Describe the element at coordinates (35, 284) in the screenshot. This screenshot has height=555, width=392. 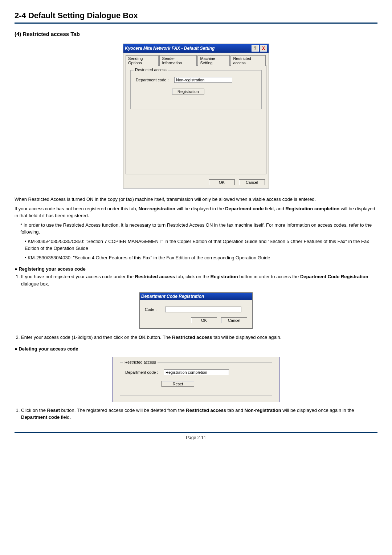
I see `text: dialogue box.` at that location.